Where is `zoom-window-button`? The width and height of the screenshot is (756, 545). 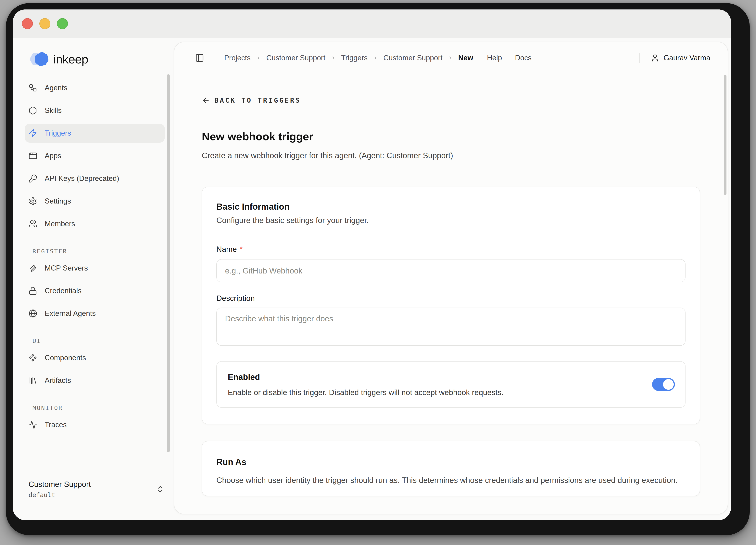 zoom-window-button is located at coordinates (63, 23).